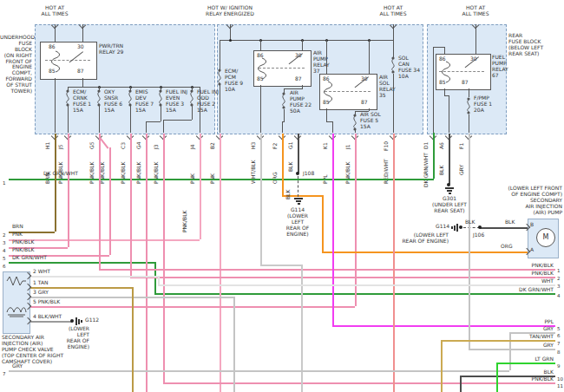  Describe the element at coordinates (561, 379) in the screenshot. I see `exit-number: 10` at that location.